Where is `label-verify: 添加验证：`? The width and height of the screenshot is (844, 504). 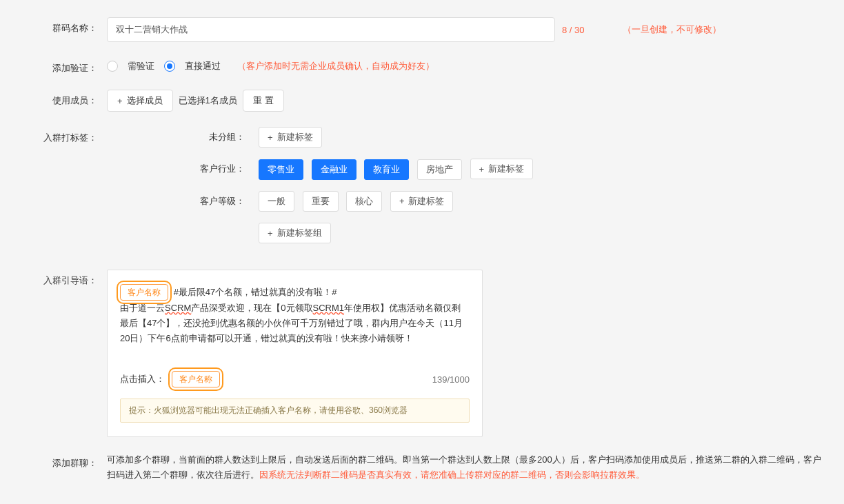 label-verify: 添加验证： is located at coordinates (62, 66).